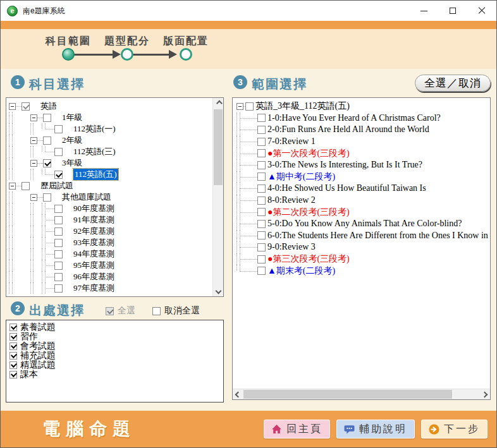 The image size is (497, 448). What do you see at coordinates (362, 166) in the screenshot?
I see `tree-item: 3-0:The News Is Interesting, But Is It T…` at bounding box center [362, 166].